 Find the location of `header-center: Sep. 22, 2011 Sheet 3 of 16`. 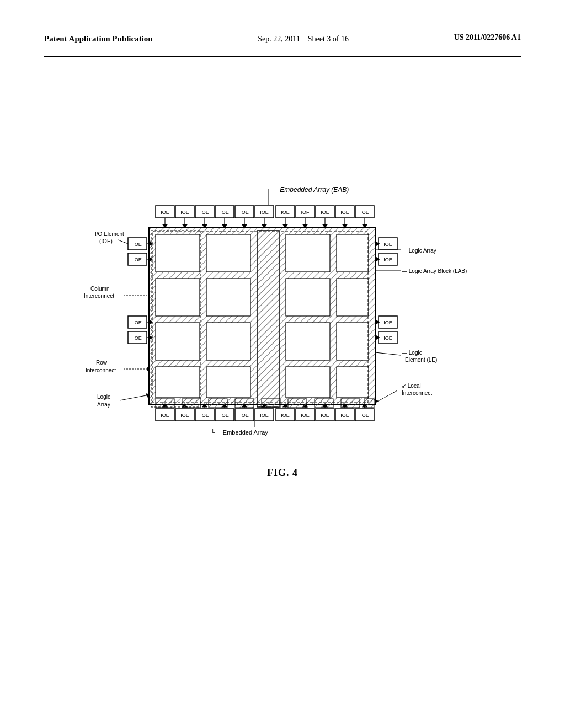

header-center: Sep. 22, 2011 Sheet 3 of 16 is located at coordinates (303, 39).